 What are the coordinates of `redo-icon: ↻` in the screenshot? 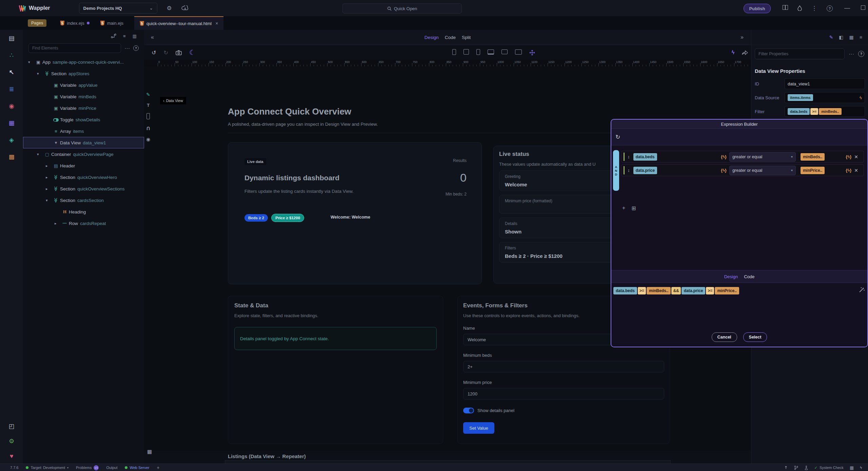 It's located at (165, 53).